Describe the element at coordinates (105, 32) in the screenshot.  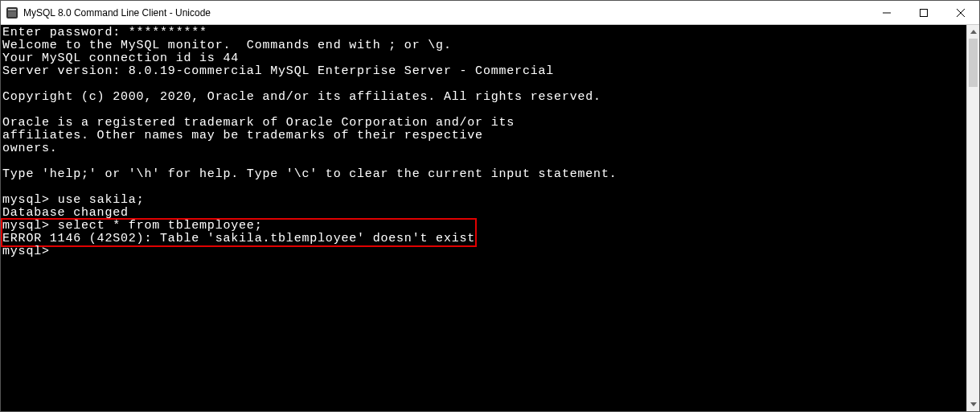
I see `line: Enter password: **********` at that location.